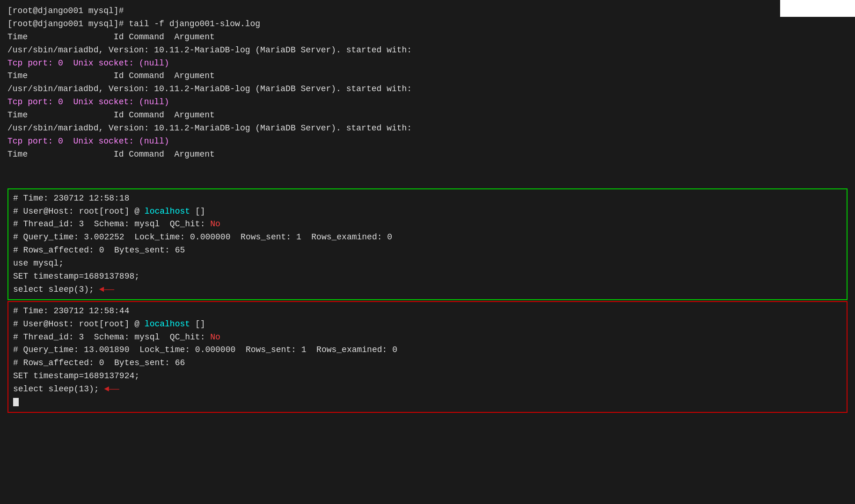 This screenshot has width=855, height=504. I want to click on tcp-line-3: Tcp port: 0 Unix socket: (null), so click(428, 142).